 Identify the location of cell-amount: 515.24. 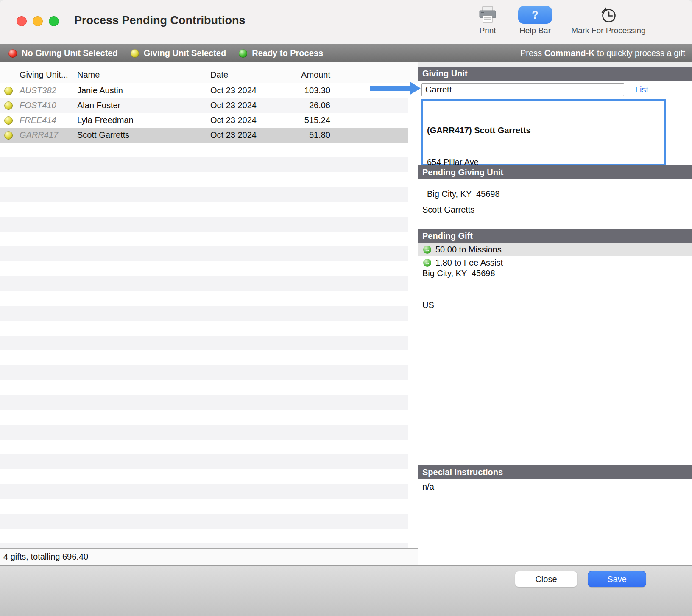
(301, 120).